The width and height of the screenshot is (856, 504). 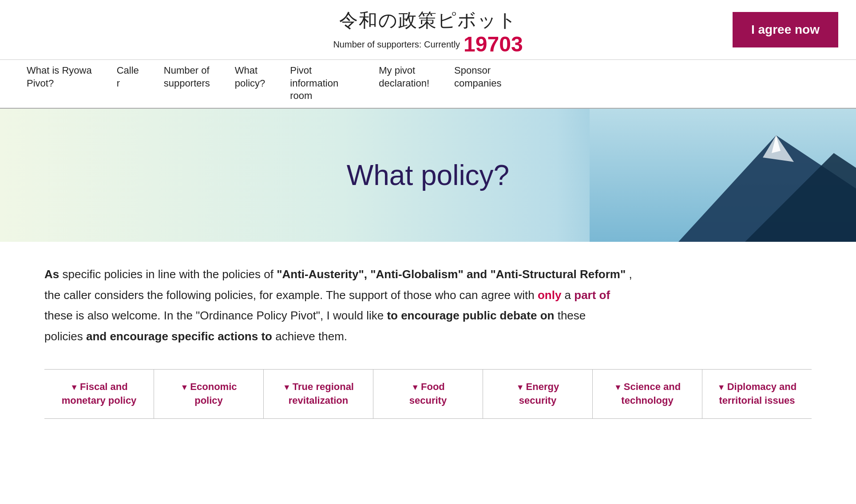 I want to click on intro-text-4: these is also welcome. In the "Ordinance…, so click(x=216, y=315).